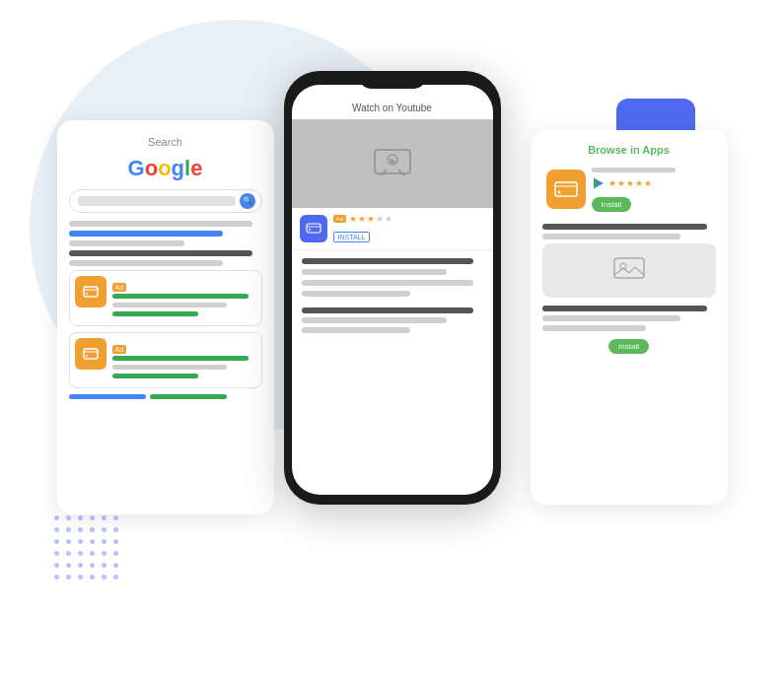 The image size is (784, 683). What do you see at coordinates (648, 183) in the screenshot?
I see `r-star-5: ★` at bounding box center [648, 183].